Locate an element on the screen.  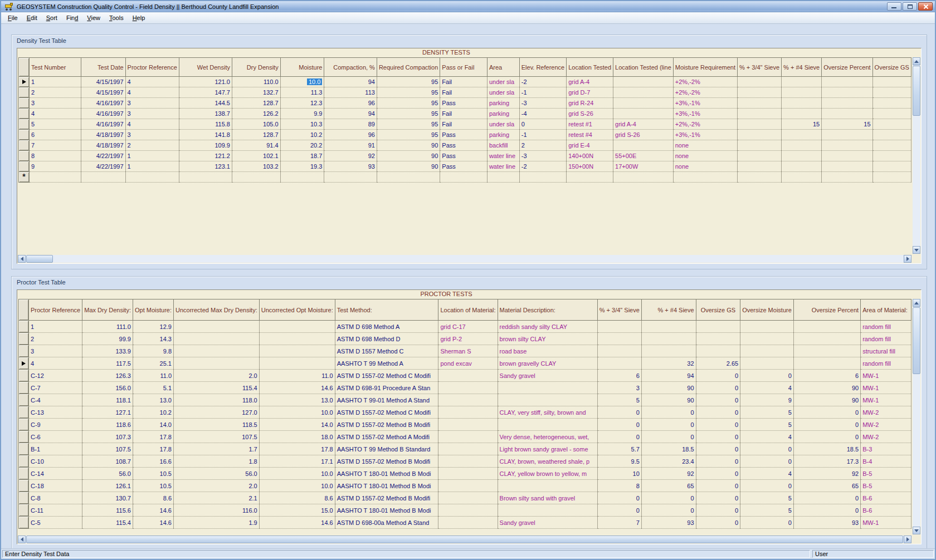
table-cell: 14.0 is located at coordinates (153, 425).